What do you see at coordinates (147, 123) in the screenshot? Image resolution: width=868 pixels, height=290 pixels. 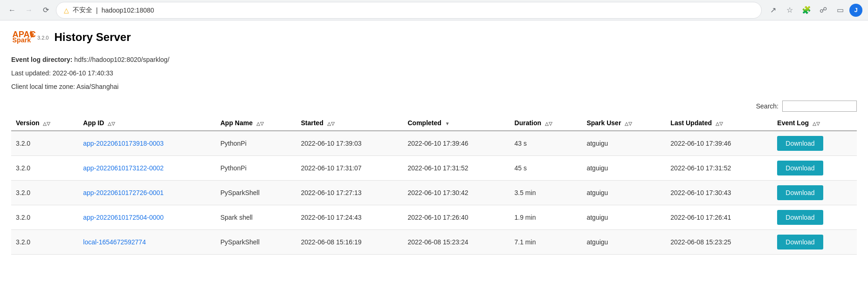 I see `col-app-id: App ID △▽` at bounding box center [147, 123].